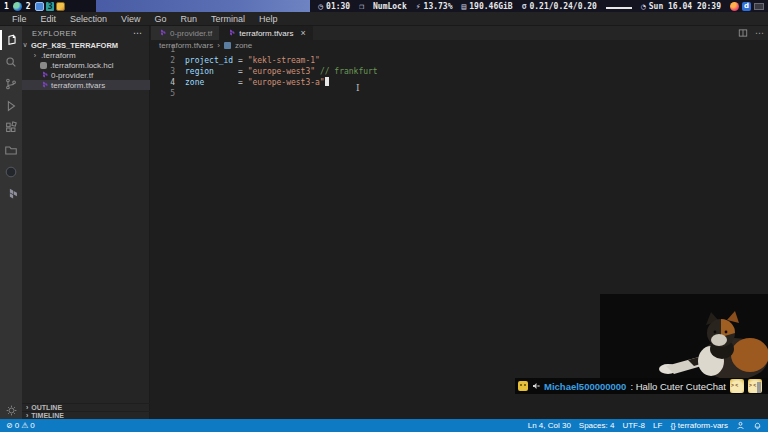  I want to click on run-debug-icon, so click(11, 106).